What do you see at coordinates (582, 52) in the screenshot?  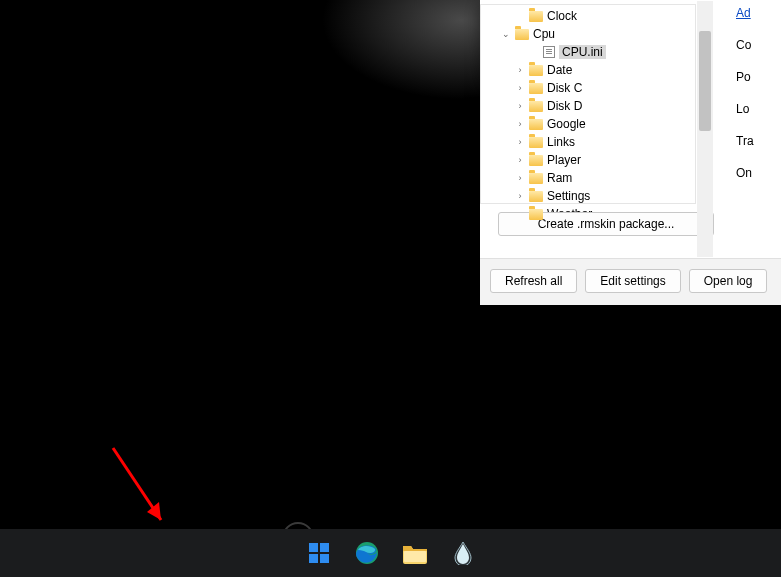 I see `tree-item-label: CPU.ini` at bounding box center [582, 52].